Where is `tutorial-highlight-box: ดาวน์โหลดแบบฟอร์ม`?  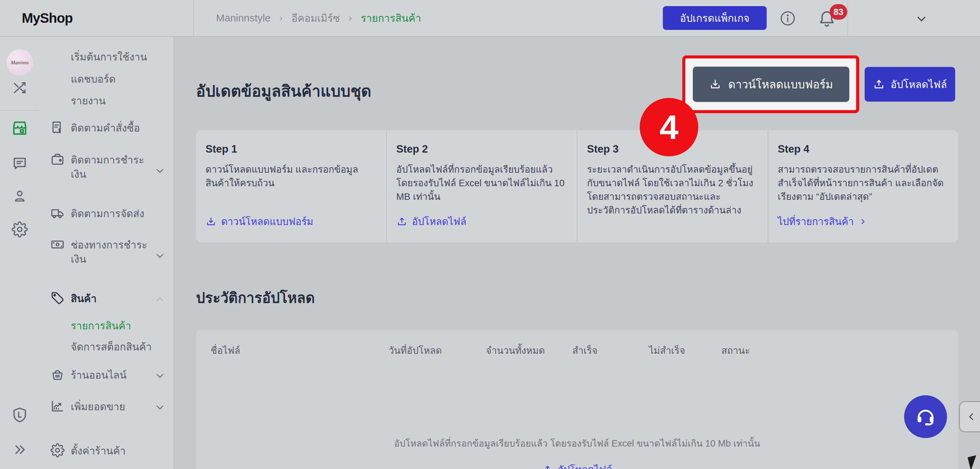 tutorial-highlight-box: ดาวน์โหลดแบบฟอร์ม is located at coordinates (771, 84).